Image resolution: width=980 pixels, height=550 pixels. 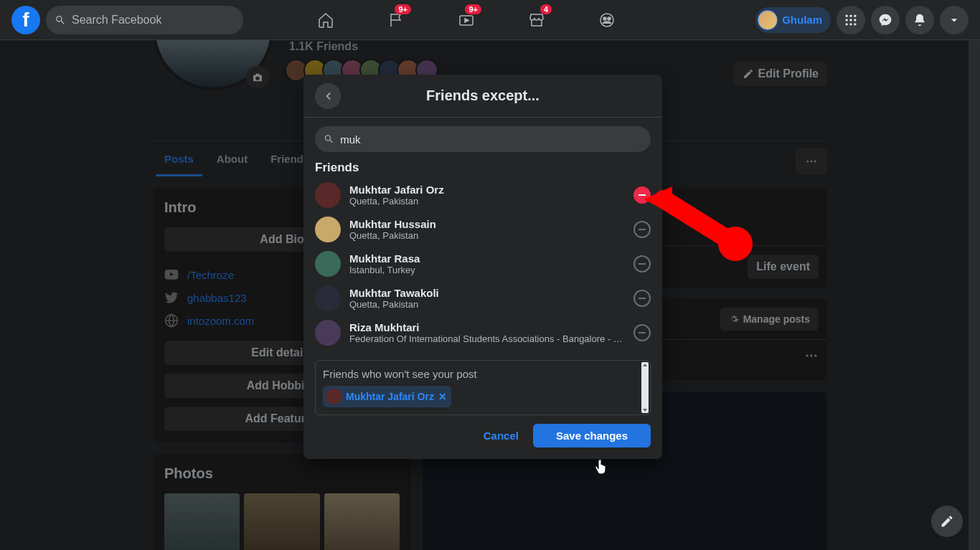 I want to click on friend-name: Mukhtar Jafari Orz, so click(x=487, y=189).